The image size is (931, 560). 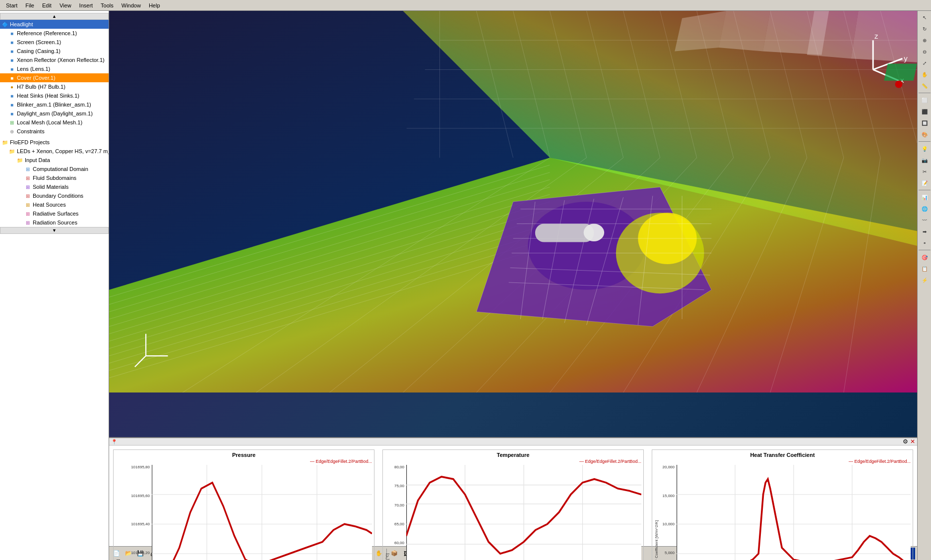 What do you see at coordinates (28, 205) in the screenshot?
I see `heatsources-icon: ⊞` at bounding box center [28, 205].